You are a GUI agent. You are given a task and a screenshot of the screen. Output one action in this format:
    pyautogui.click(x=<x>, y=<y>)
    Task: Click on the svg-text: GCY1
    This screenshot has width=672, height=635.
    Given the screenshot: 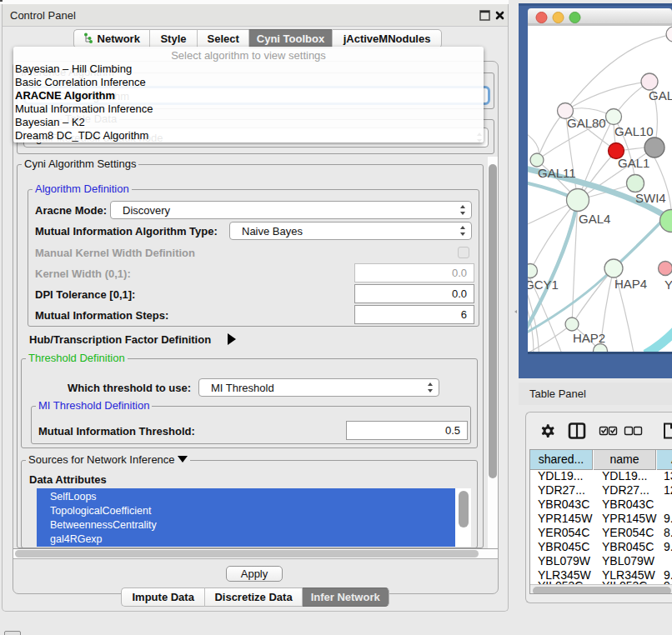 What is the action you would take?
    pyautogui.click(x=542, y=285)
    